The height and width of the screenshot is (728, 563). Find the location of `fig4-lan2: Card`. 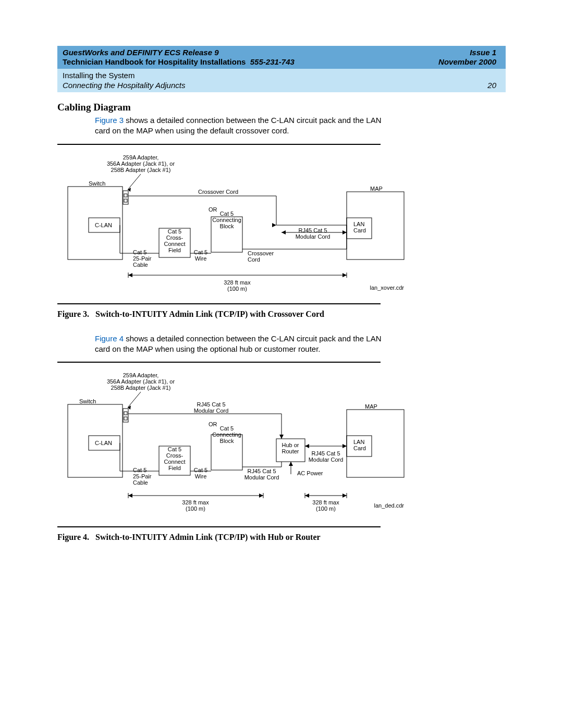

fig4-lan2: Card is located at coordinates (360, 448).